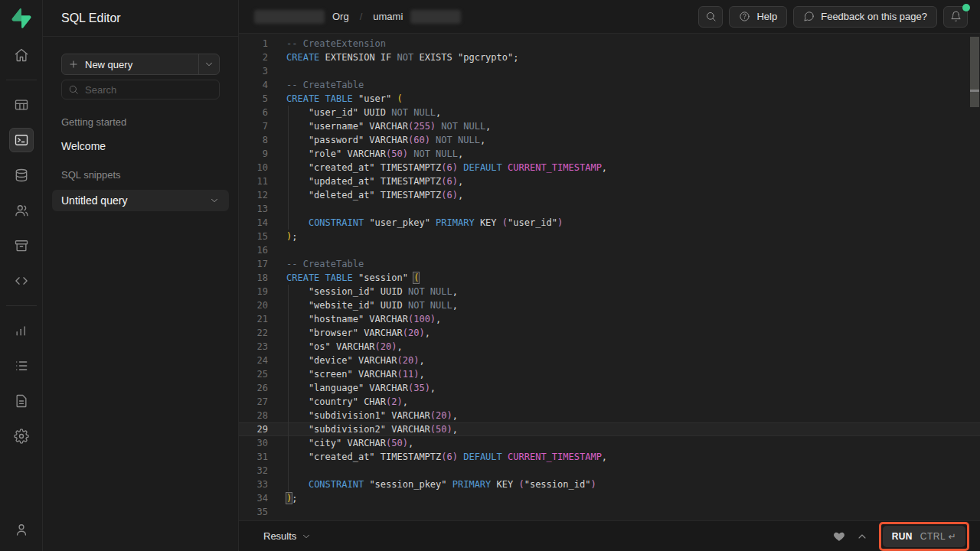  I want to click on sidebar-item-table-editor, so click(21, 105).